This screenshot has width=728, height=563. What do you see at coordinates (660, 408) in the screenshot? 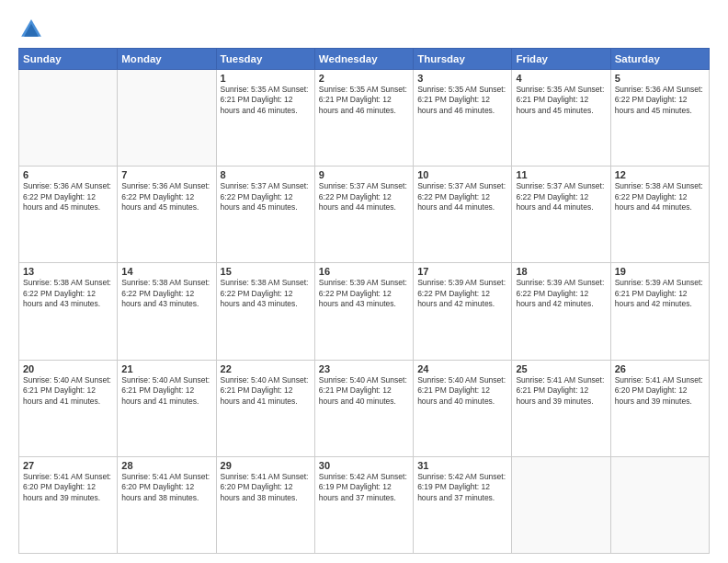
I see `day-cell: 26Sunrise: 5:41 AM Sunset: 6:20 PM Dayli…` at bounding box center [660, 408].